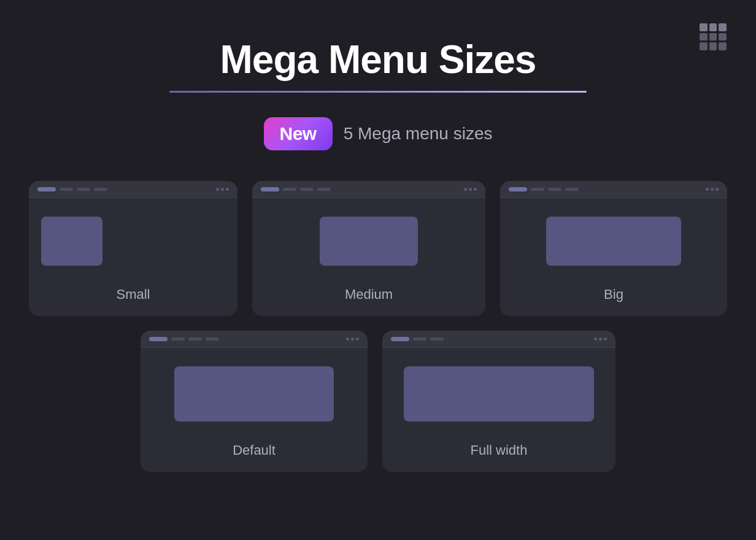 The image size is (756, 540). I want to click on card-default: Default, so click(254, 401).